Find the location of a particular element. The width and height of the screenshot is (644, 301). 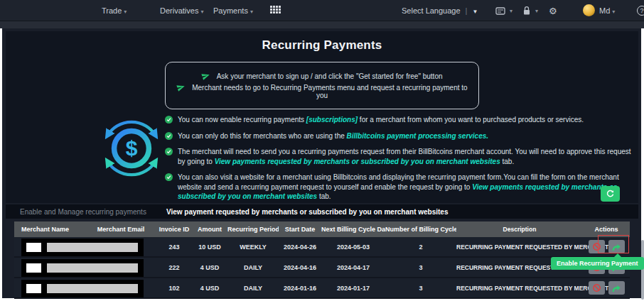

page-title: Recurring Payments is located at coordinates (322, 42).